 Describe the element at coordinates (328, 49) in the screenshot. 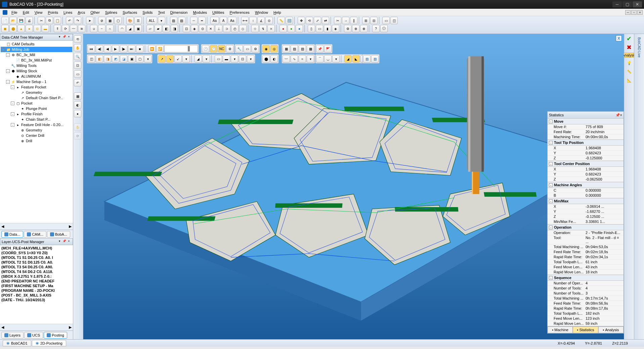

I see `flag-icon: 🚩` at that location.